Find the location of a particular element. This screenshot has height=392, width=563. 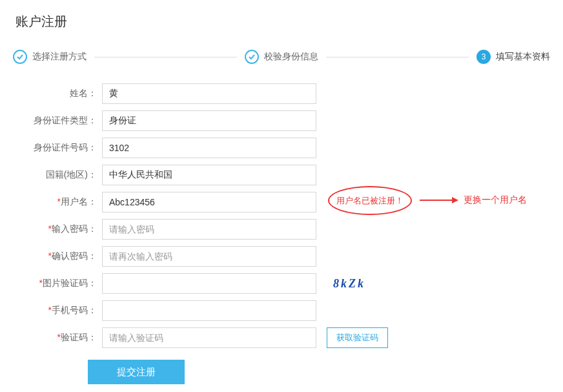

label-confirm: *确认密码： is located at coordinates (60, 256).